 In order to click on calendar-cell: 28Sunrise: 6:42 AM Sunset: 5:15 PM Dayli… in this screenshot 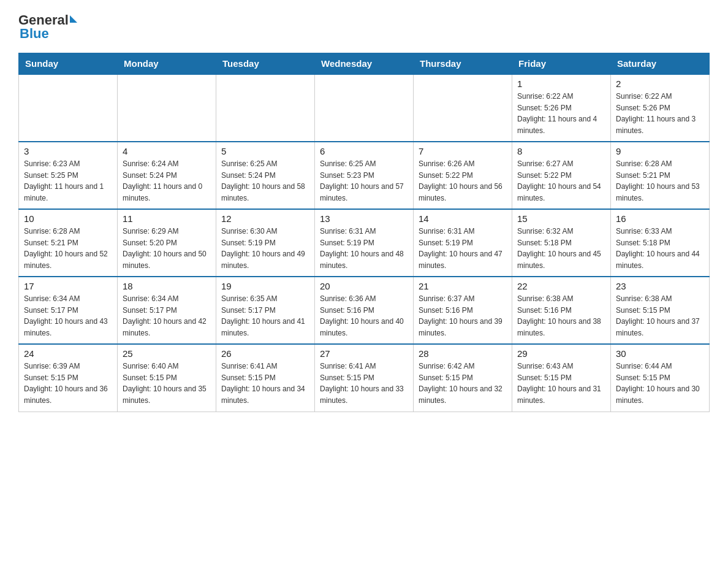, I will do `click(463, 378)`.